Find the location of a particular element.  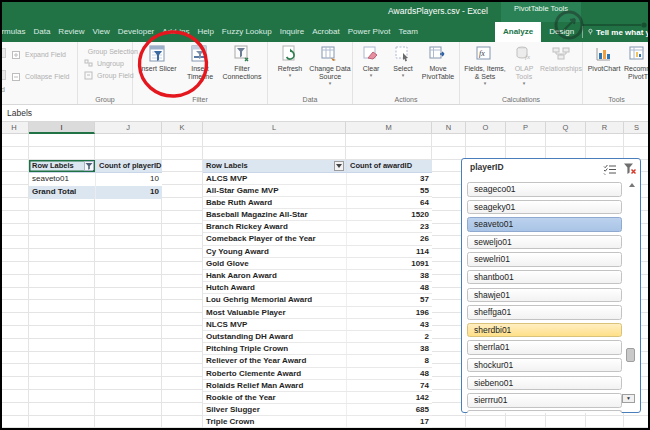

table-row: Outstanding DH Award 2 is located at coordinates (318, 337).